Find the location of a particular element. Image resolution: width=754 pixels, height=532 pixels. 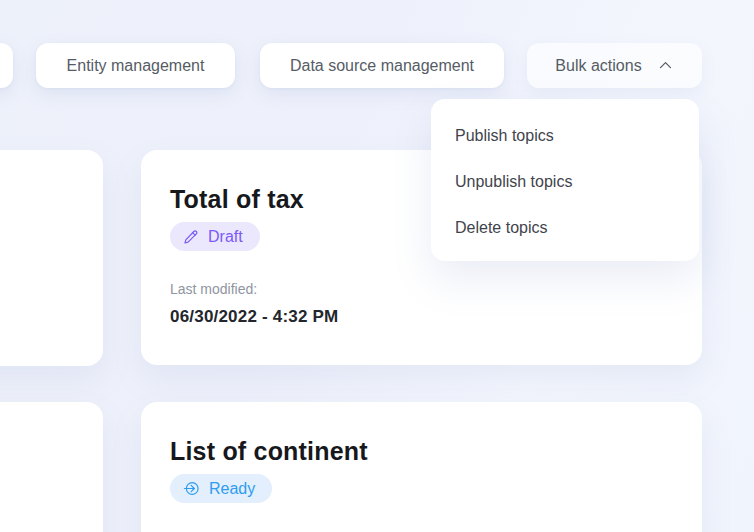

topic-title: List of continent is located at coordinates (269, 451).